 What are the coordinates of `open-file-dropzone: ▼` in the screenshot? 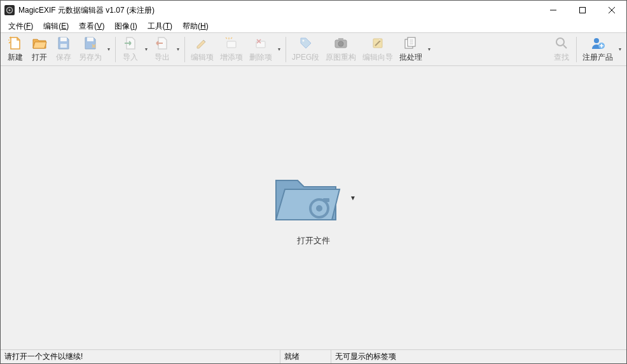 It's located at (314, 198).